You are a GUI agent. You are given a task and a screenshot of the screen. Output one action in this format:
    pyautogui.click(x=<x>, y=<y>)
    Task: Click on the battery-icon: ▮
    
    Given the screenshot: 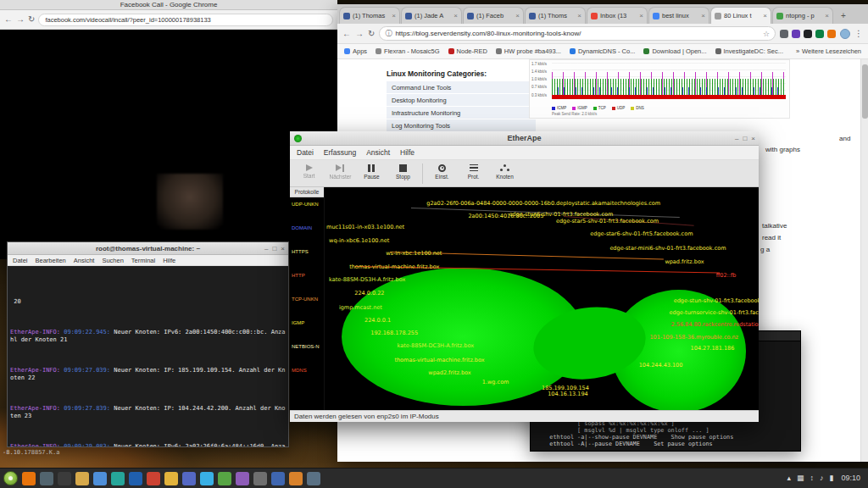 What is the action you would take?
    pyautogui.click(x=832, y=478)
    